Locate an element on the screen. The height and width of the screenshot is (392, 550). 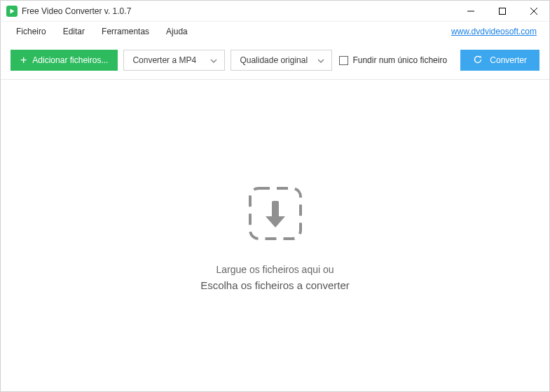
convert-button: Converter is located at coordinates (500, 60).